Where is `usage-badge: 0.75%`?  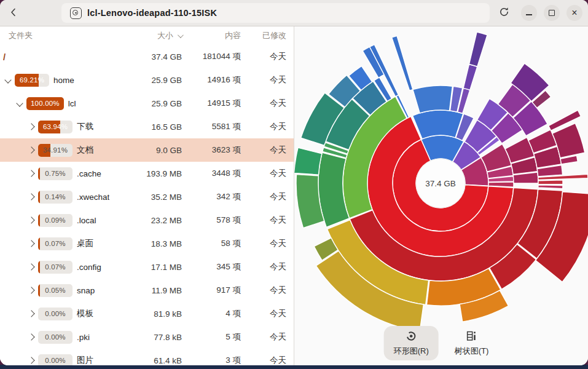
usage-badge: 0.75% is located at coordinates (55, 173).